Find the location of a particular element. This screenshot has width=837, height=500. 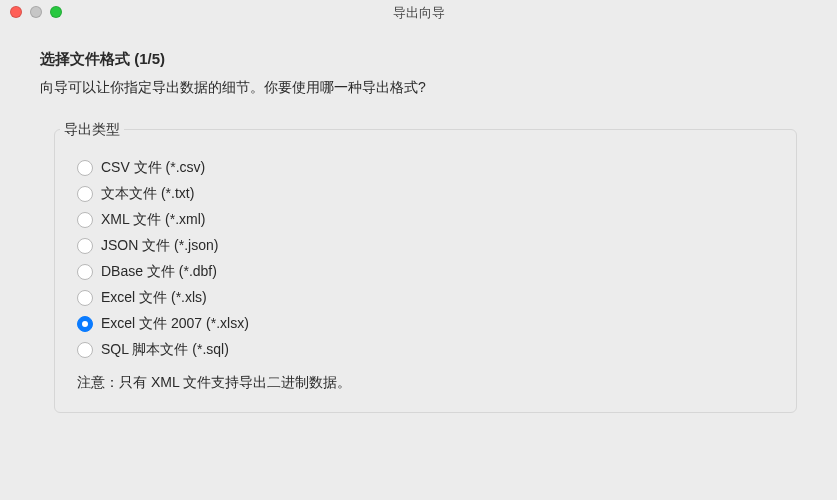

window-controls is located at coordinates (36, 12).